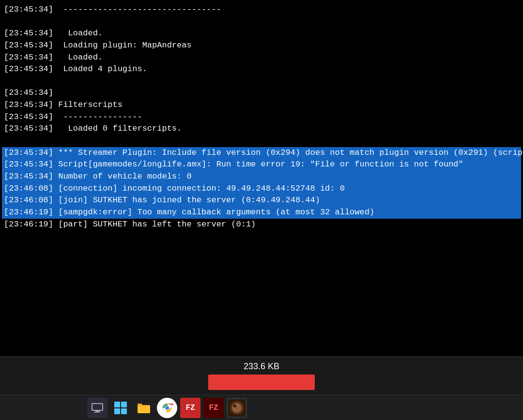  Describe the element at coordinates (262, 225) in the screenshot. I see `log-line-18: [23:46:19] [part] SUTKHET has left the s…` at that location.